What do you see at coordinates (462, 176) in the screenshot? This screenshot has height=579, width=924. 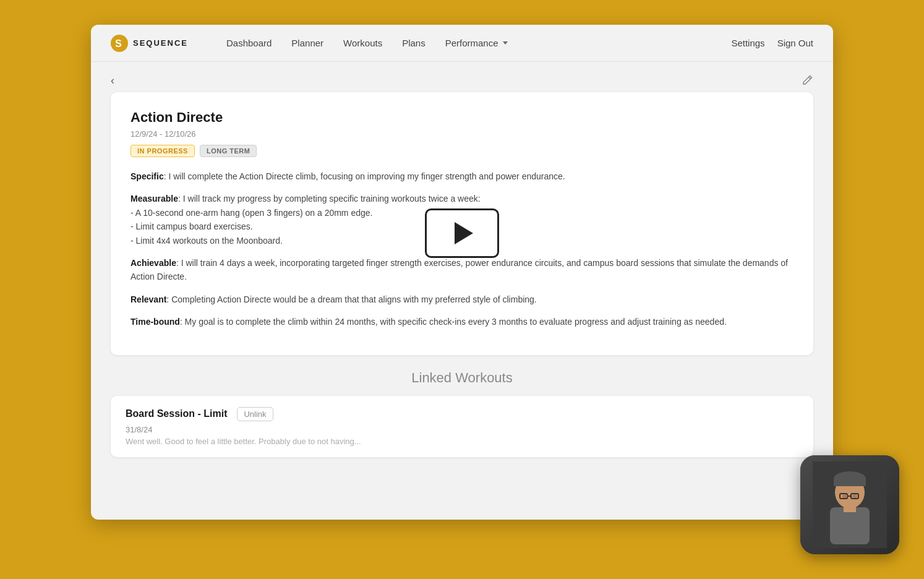 I see `goal-specific: Specific: I will complete the Action Dir…` at bounding box center [462, 176].